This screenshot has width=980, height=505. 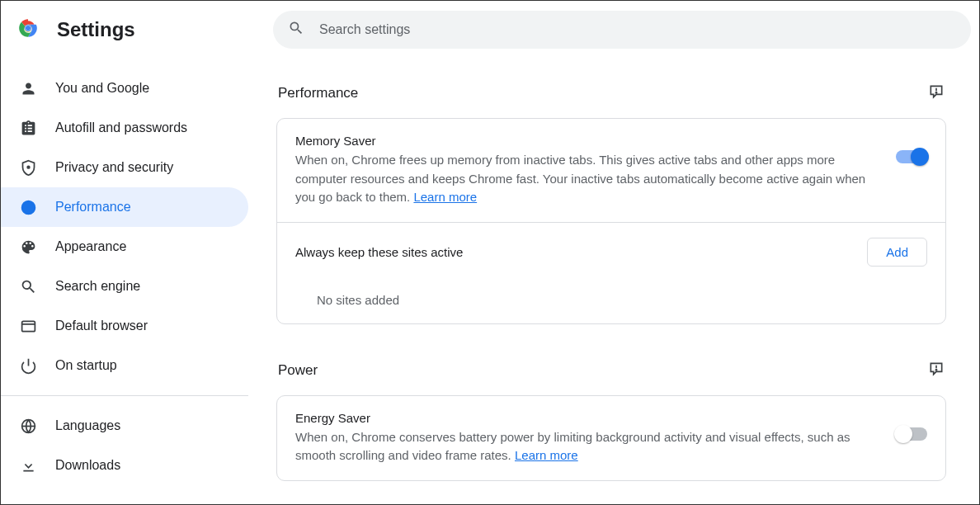 What do you see at coordinates (101, 326) in the screenshot?
I see `sidebar-item-label: Default browser` at bounding box center [101, 326].